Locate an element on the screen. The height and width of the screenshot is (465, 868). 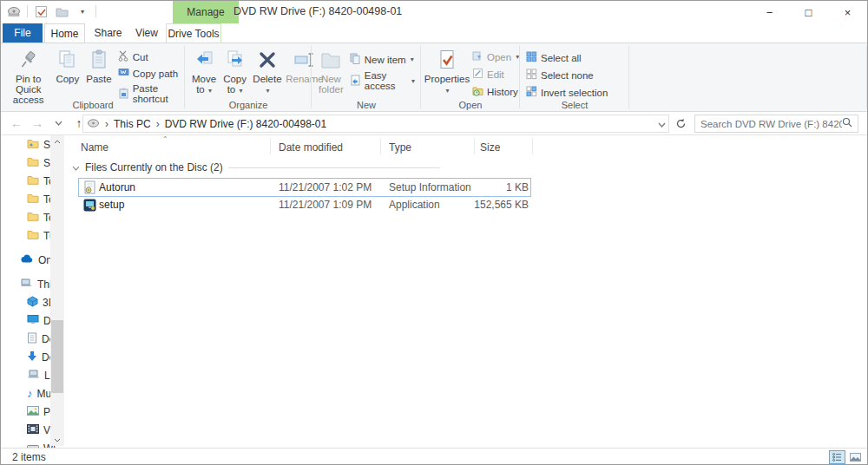
maximize-button: □ is located at coordinates (809, 12).